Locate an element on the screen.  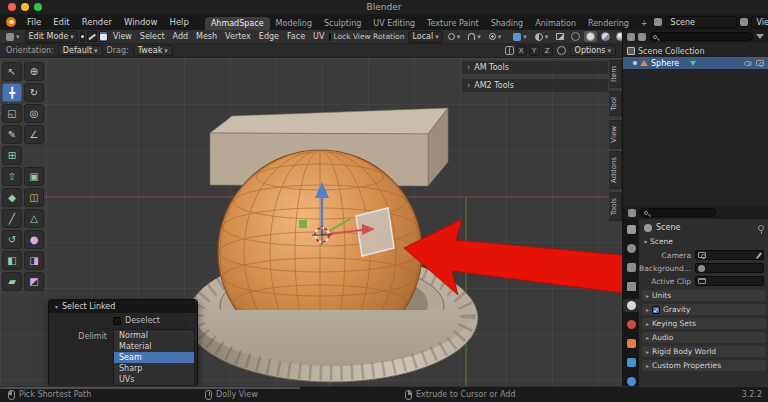
filter-funnel-icon is located at coordinates (760, 36).